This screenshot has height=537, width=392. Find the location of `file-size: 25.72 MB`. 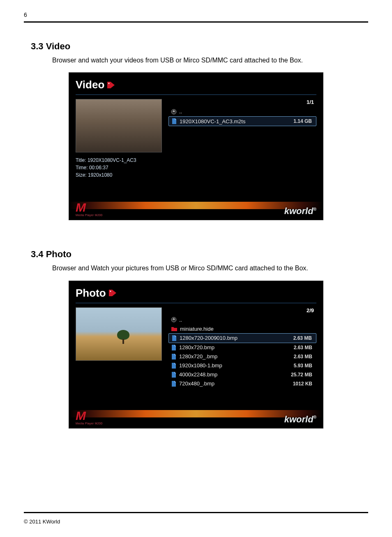

file-size: 25.72 MB is located at coordinates (302, 375).